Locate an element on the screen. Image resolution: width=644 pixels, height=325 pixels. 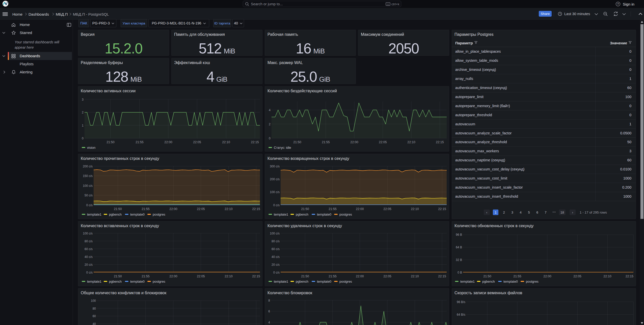
svg-text: 8 is located at coordinates (269, 301).